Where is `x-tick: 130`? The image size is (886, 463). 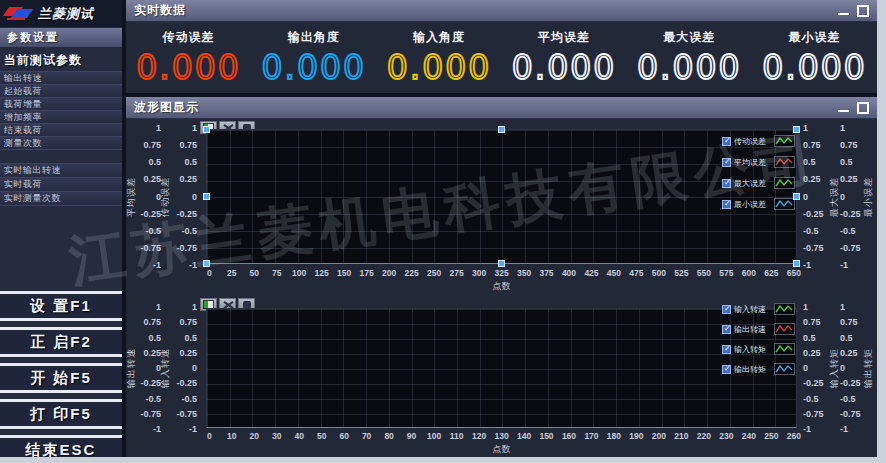 x-tick: 130 is located at coordinates (501, 436).